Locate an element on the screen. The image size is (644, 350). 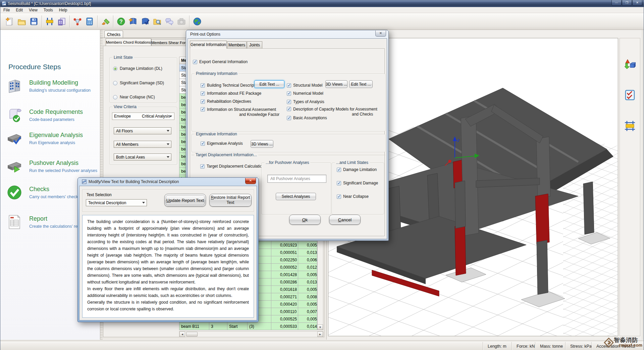
ok-button: Ok is located at coordinates (305, 220).